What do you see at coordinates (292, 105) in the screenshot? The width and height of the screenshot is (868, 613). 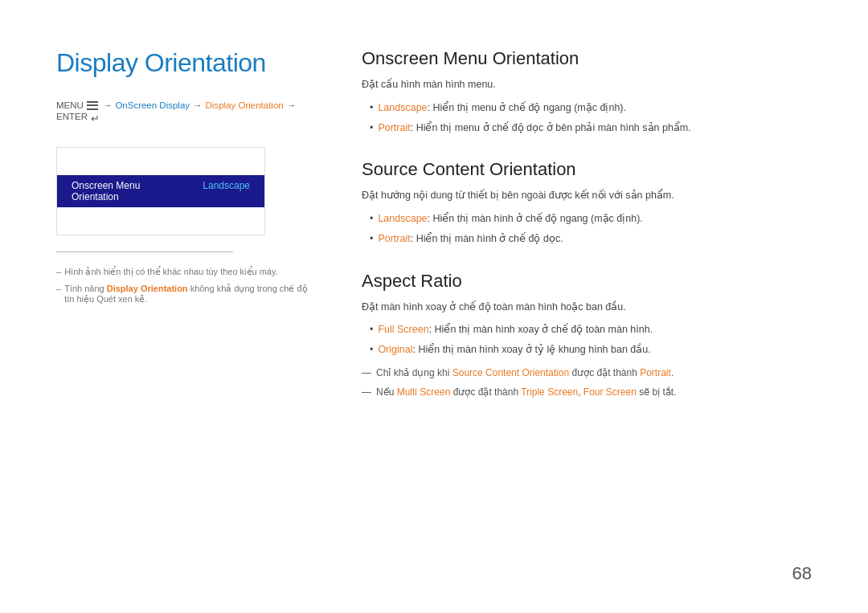 I see `arrow-3: →` at bounding box center [292, 105].